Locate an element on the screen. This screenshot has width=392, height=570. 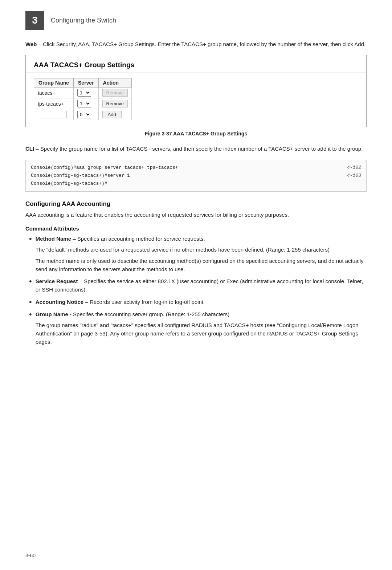
bullet-bold-3: Accounting Notice is located at coordinates (60, 302).